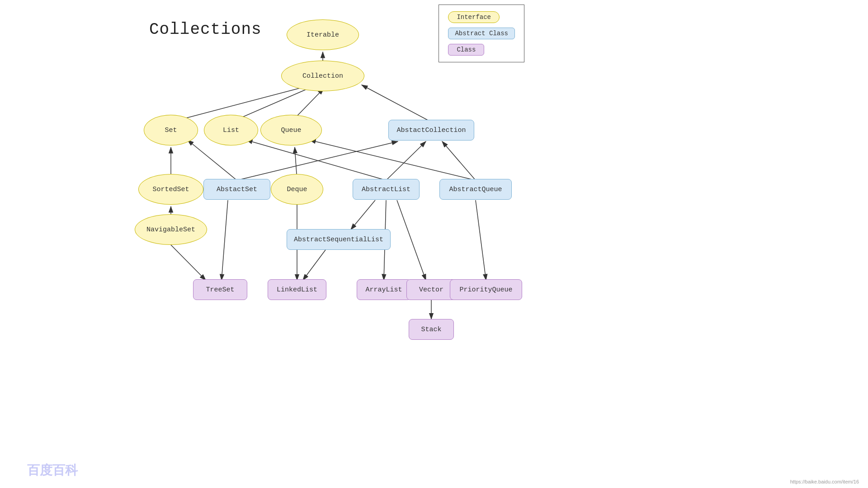  I want to click on legend-abstract-label: Abstract Class, so click(481, 33).